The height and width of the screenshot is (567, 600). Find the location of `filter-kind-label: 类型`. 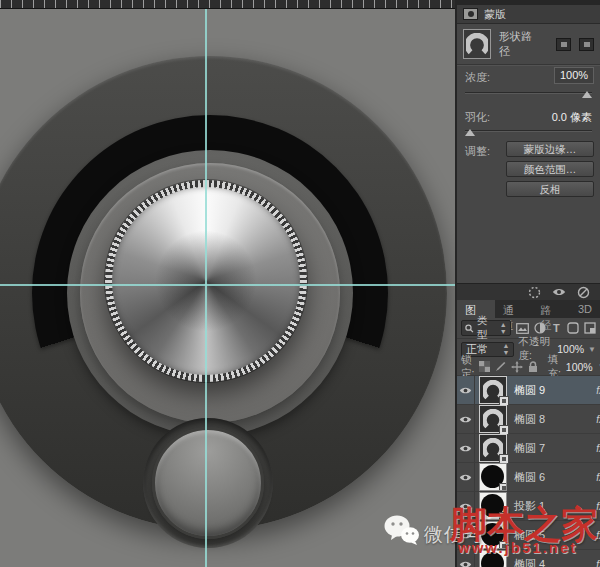

filter-kind-label: 类型 is located at coordinates (487, 328).